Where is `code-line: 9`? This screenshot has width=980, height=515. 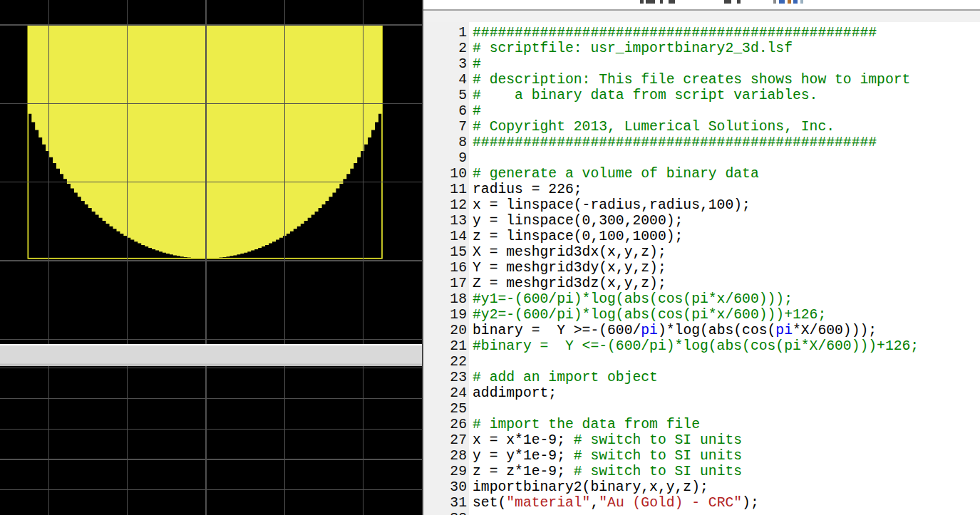 code-line: 9 is located at coordinates (701, 158).